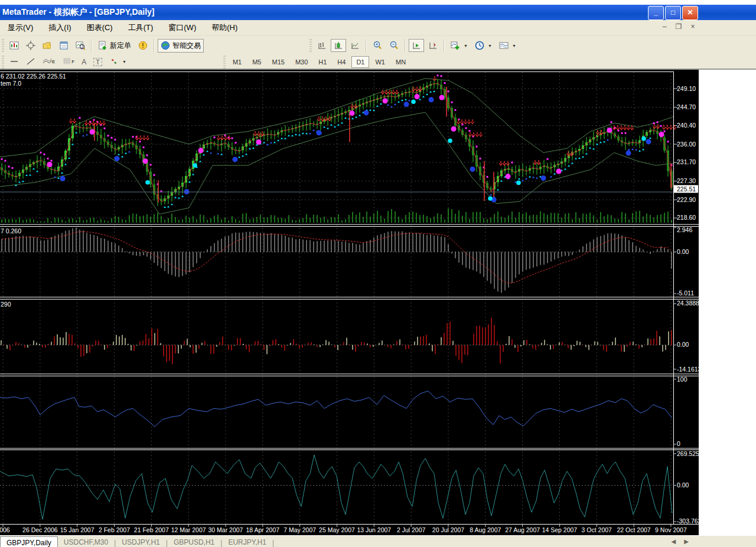 The width and height of the screenshot is (756, 547). I want to click on new-order-button: 新定单, so click(115, 46).